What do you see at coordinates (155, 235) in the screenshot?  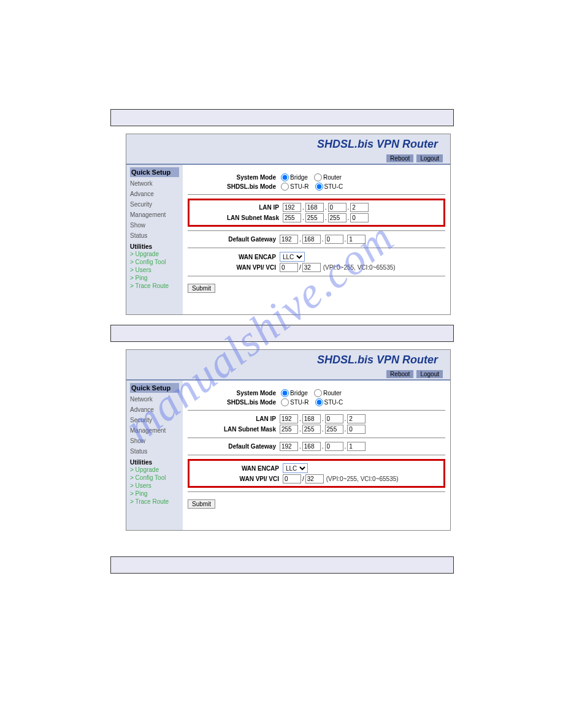 I see `sidebar-item-status: Status` at bounding box center [155, 235].